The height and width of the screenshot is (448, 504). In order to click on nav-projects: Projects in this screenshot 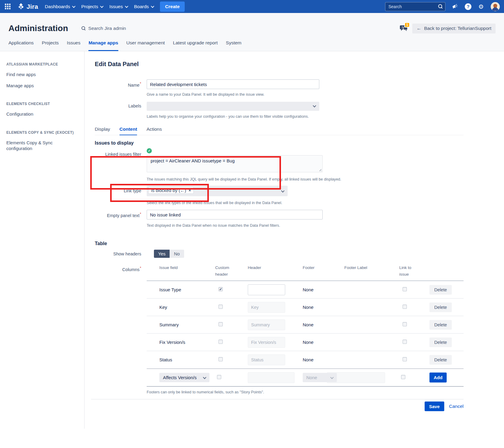, I will do `click(92, 7)`.